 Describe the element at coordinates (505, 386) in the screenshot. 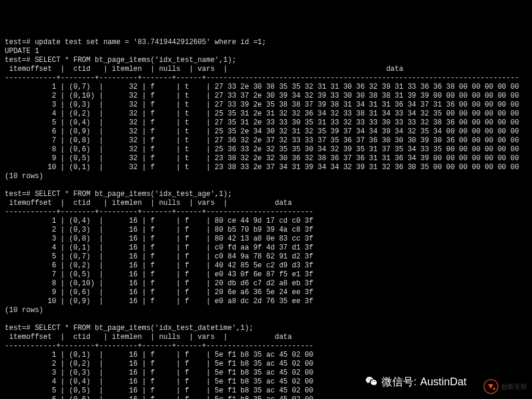

I see `site-logo-badge: 创新互联` at that location.